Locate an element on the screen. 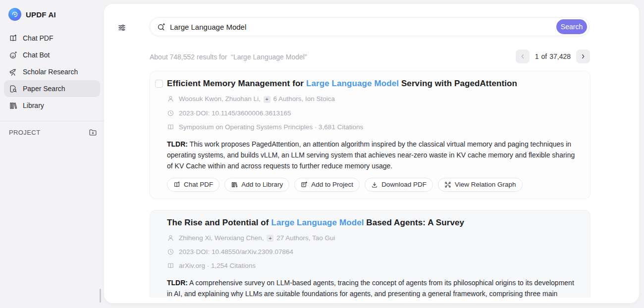  paper-actions: Chat PDF Add to Library is located at coordinates (373, 185).